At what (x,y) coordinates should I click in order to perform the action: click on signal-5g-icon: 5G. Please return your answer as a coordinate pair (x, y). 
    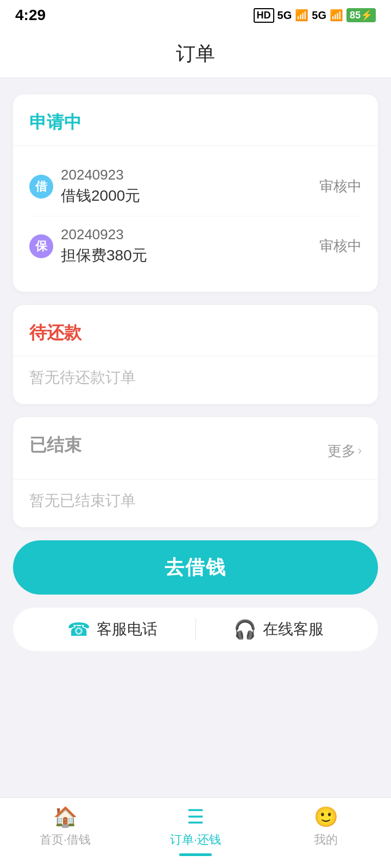
    Looking at the image, I should click on (285, 15).